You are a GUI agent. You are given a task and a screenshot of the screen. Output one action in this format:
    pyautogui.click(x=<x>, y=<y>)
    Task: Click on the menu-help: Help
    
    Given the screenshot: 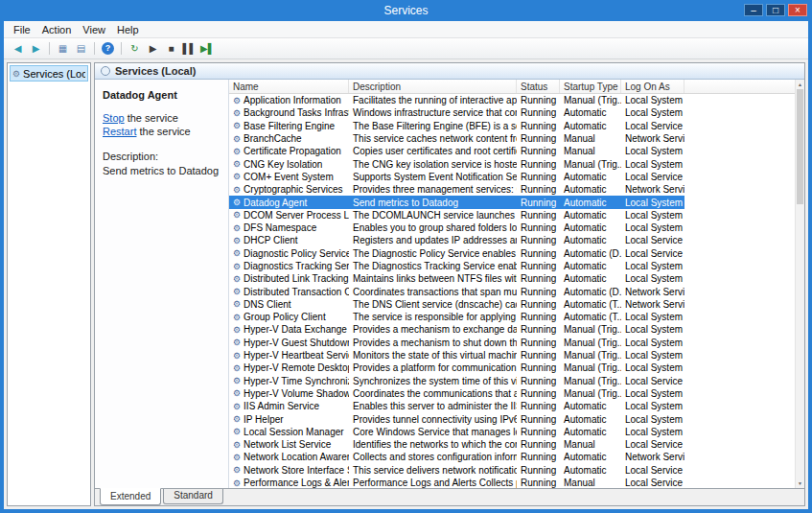 What is the action you would take?
    pyautogui.click(x=128, y=30)
    